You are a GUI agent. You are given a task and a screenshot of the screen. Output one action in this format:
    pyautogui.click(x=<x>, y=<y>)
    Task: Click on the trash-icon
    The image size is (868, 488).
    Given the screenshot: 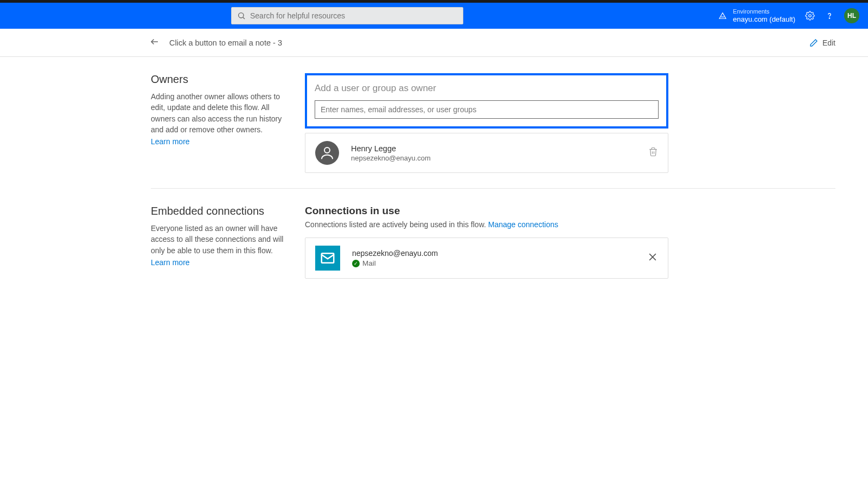 What is the action you would take?
    pyautogui.click(x=653, y=152)
    